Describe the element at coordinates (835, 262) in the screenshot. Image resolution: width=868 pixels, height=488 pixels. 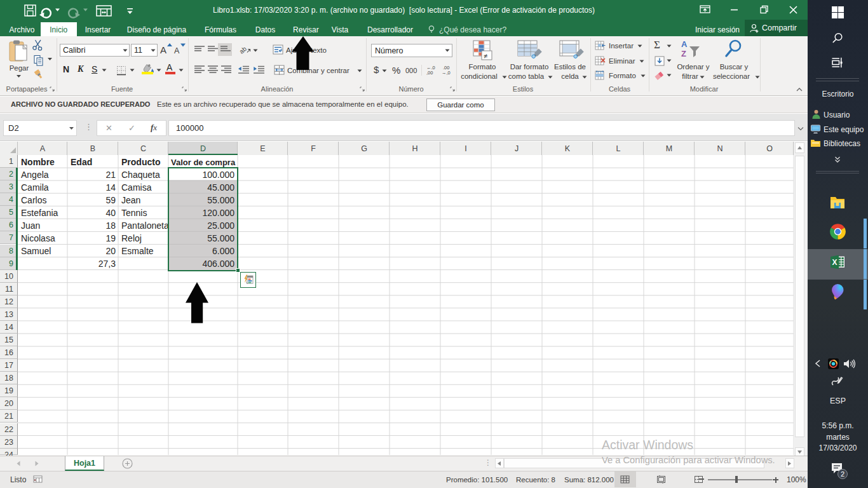
I see `svg-text: X` at that location.